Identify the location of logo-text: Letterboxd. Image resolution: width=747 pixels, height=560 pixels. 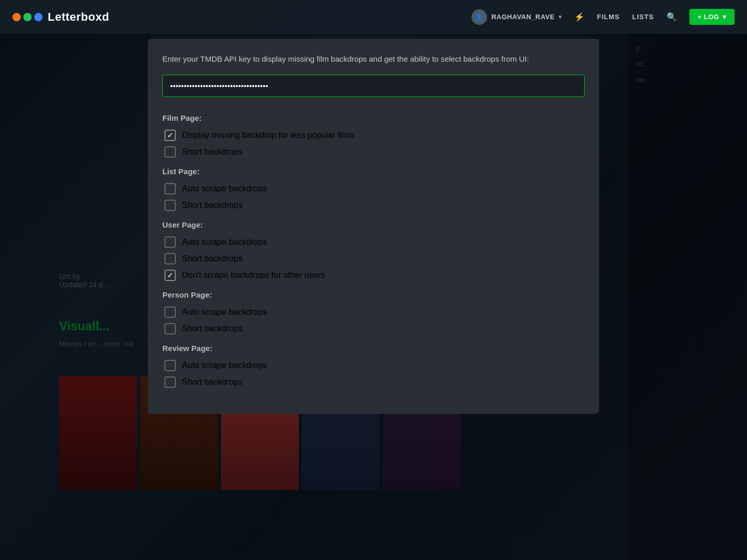
(79, 17).